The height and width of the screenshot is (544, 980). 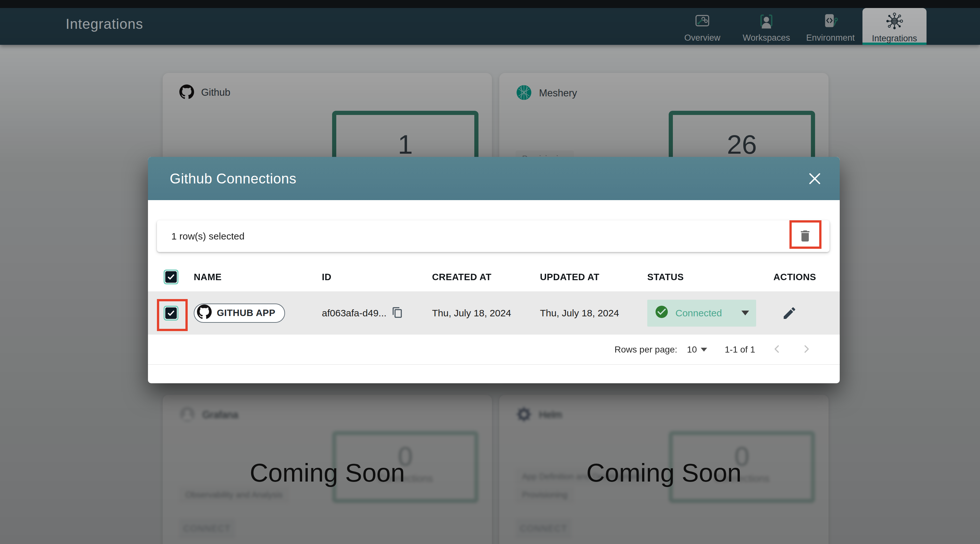 What do you see at coordinates (172, 315) in the screenshot?
I see `annotation-box-row-checkbox` at bounding box center [172, 315].